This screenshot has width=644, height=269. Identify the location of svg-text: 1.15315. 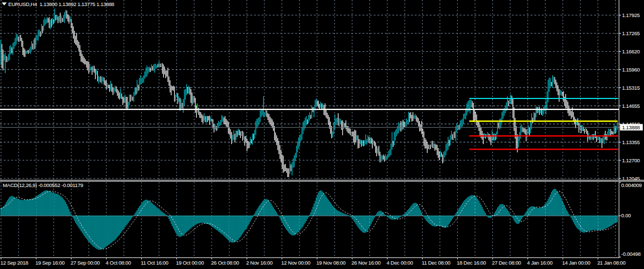
(631, 88).